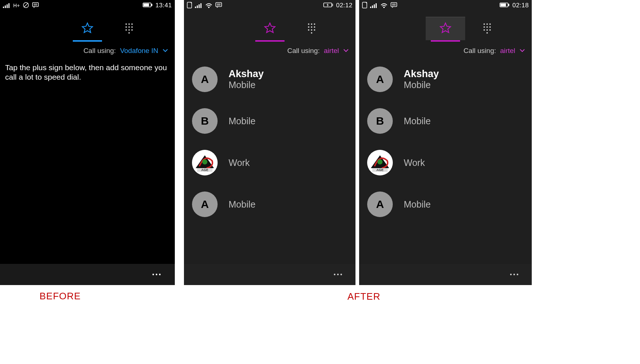 This screenshot has height=364, width=640. What do you see at coordinates (87, 69) in the screenshot?
I see `empty-instructions: Tap the plus sign below, then add someon…` at bounding box center [87, 69].